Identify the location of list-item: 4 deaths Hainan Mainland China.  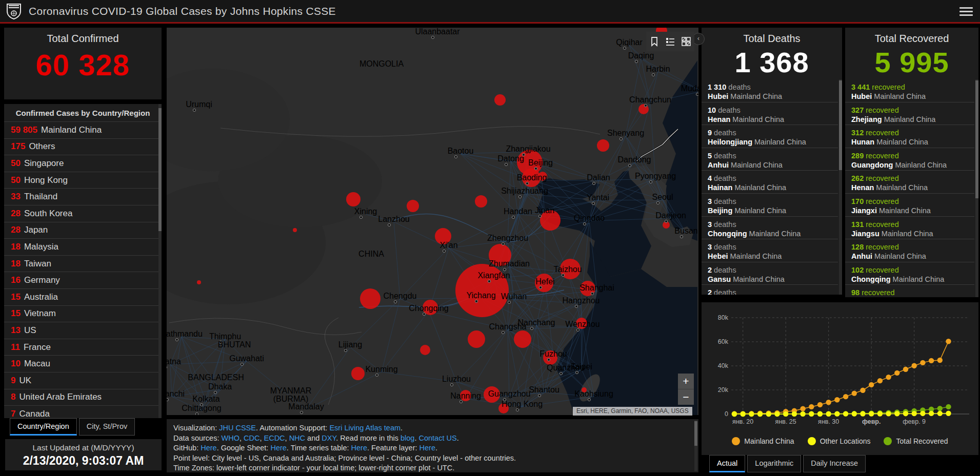
(770, 182).